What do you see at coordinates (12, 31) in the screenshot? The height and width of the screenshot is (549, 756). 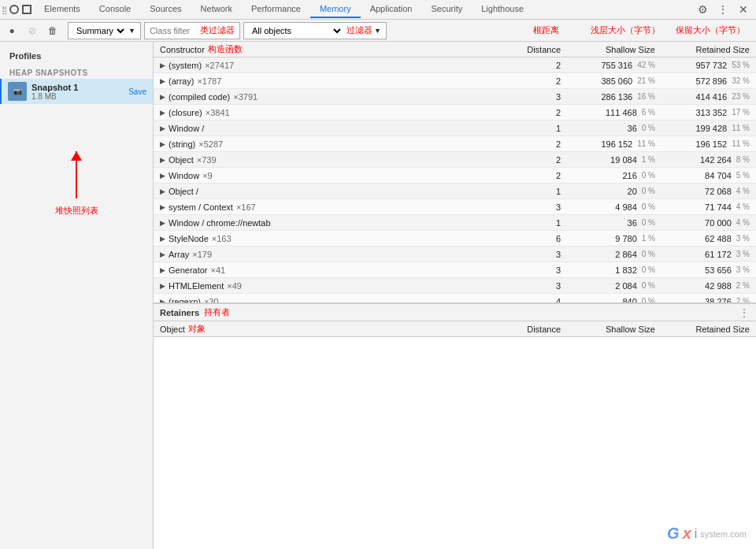 I see `record-button: ●` at bounding box center [12, 31].